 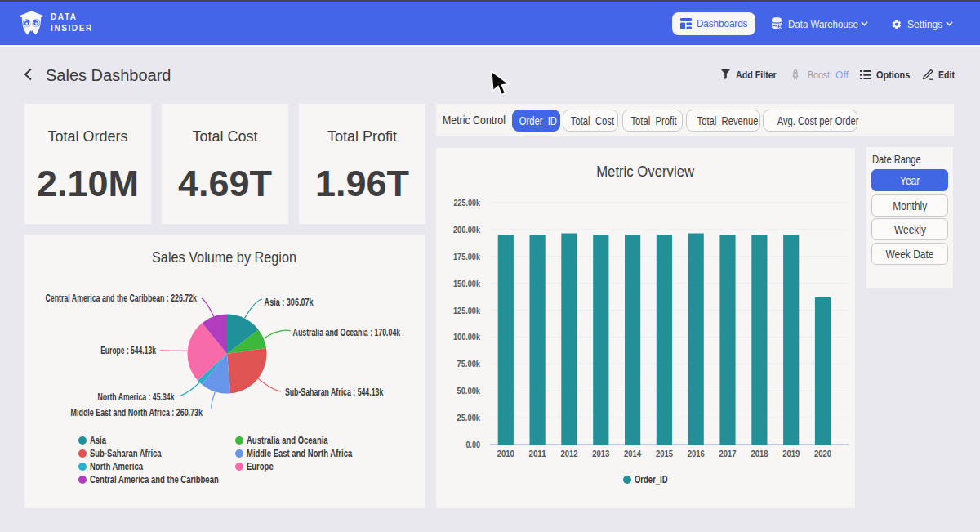 What do you see at coordinates (347, 333) in the screenshot?
I see `svg-text:Australia and Oceania : 170.04: Australia and Oceania : 170.04k` at bounding box center [347, 333].